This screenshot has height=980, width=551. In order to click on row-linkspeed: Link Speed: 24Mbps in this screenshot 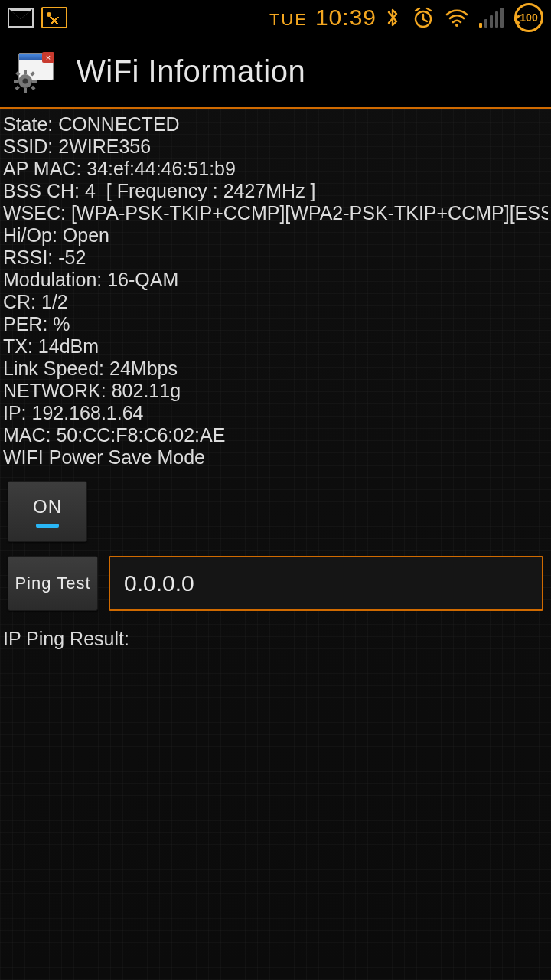, I will do `click(276, 369)`.